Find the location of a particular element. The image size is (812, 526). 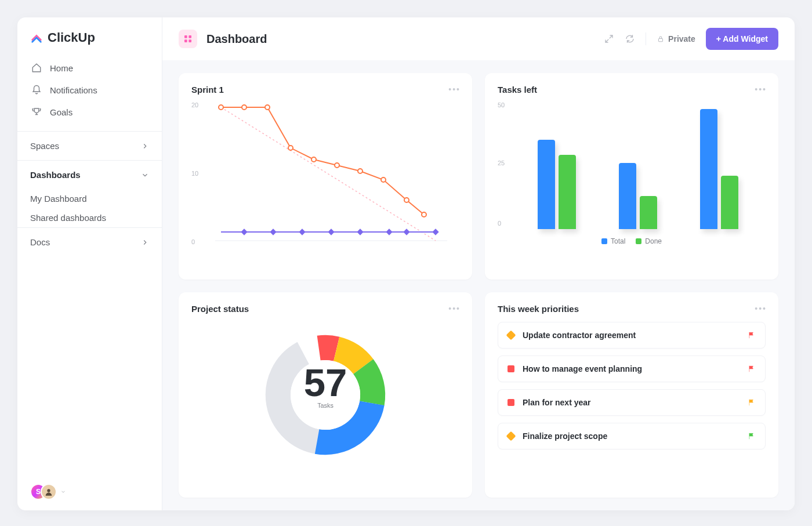

avatar-user is located at coordinates (49, 492).